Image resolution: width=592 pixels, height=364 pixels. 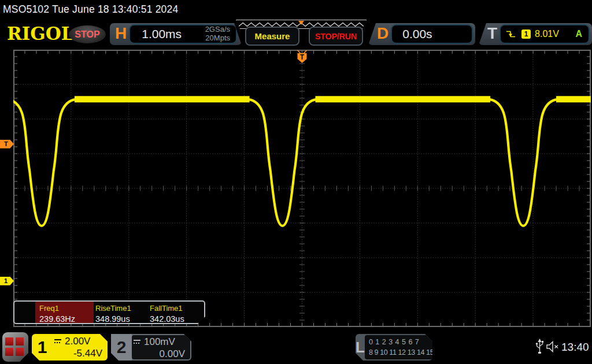 I want to click on usb-icon, so click(x=540, y=347).